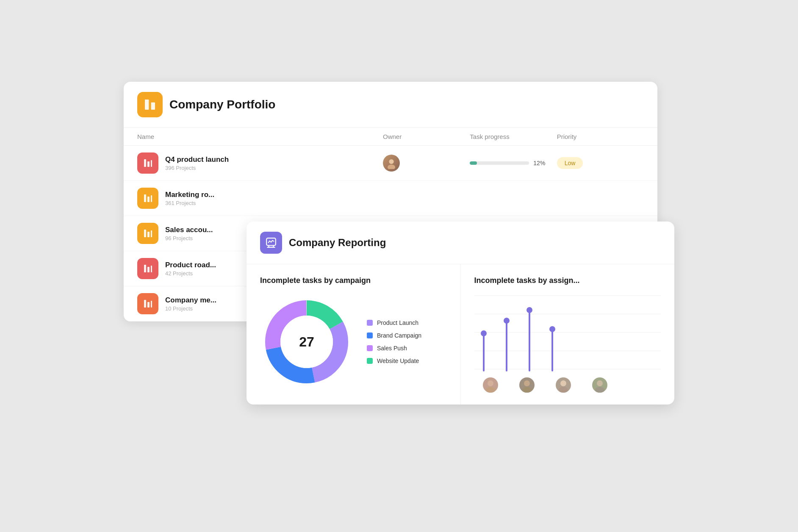 The width and height of the screenshot is (798, 532). What do you see at coordinates (460, 243) in the screenshot?
I see `reporting-header: Company Reporting` at bounding box center [460, 243].